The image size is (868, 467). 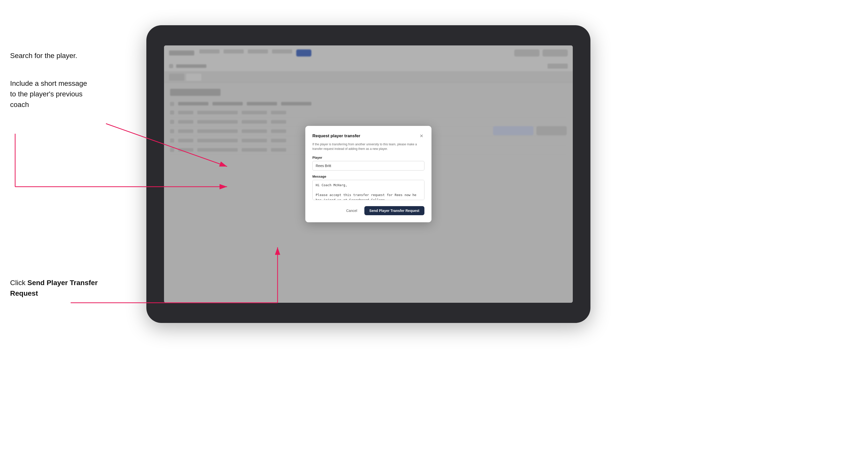 What do you see at coordinates (369, 136) in the screenshot?
I see `modal-header: Request player transfer ✕` at bounding box center [369, 136].